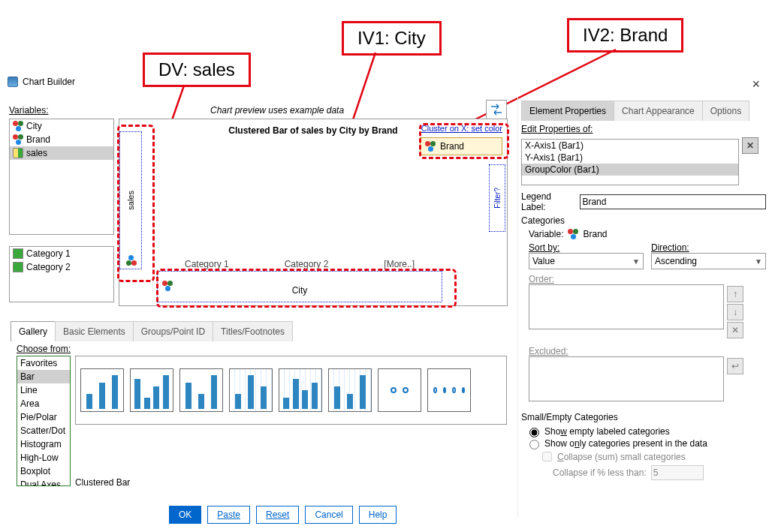  What do you see at coordinates (595, 234) in the screenshot?
I see `categories-variable-value: Brand` at bounding box center [595, 234].